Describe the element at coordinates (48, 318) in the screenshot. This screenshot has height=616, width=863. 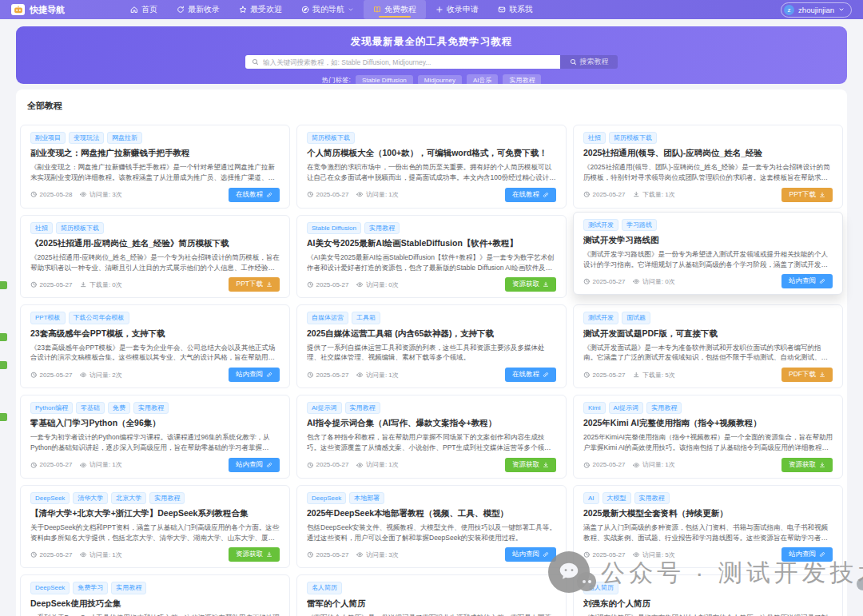
I see `category-tag: PPT模板` at that location.